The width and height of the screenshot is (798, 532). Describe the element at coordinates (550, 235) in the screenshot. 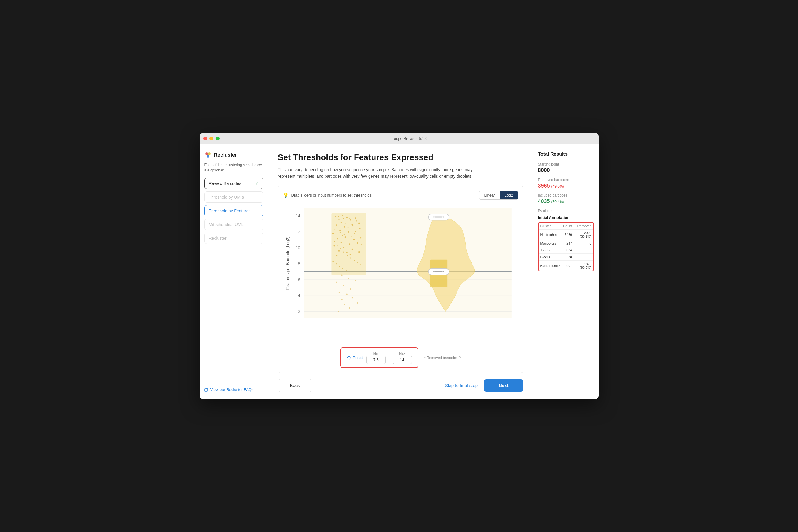

I see `cell-cluster: Neutrophils` at that location.